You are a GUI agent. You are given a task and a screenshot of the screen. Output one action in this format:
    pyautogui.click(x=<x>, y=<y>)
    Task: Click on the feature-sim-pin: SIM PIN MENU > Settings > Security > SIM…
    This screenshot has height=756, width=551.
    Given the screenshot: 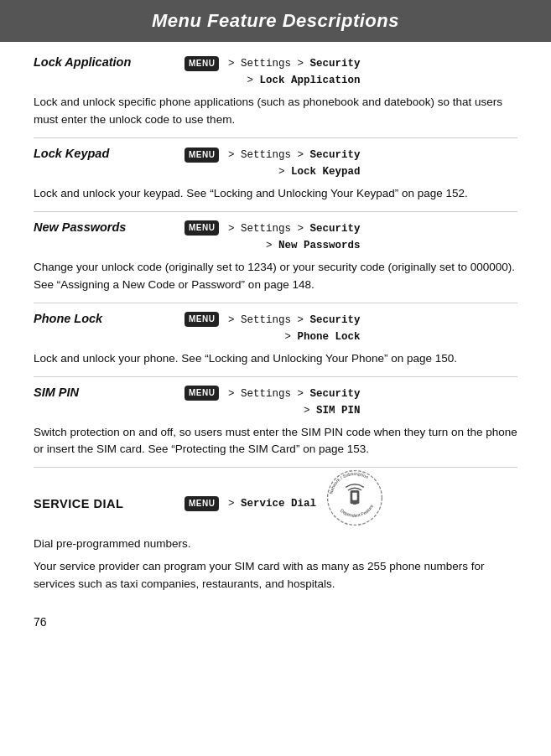 What is the action you would take?
    pyautogui.click(x=275, y=427)
    